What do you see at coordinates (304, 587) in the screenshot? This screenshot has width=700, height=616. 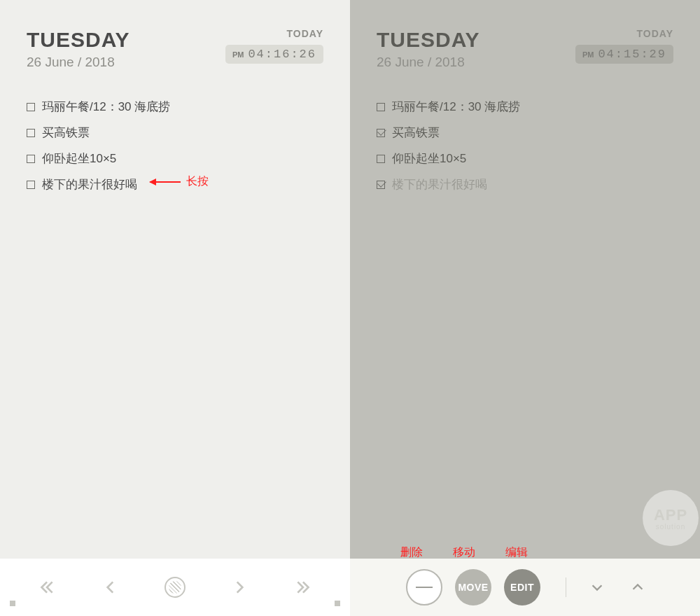 I see `nav-last-button` at bounding box center [304, 587].